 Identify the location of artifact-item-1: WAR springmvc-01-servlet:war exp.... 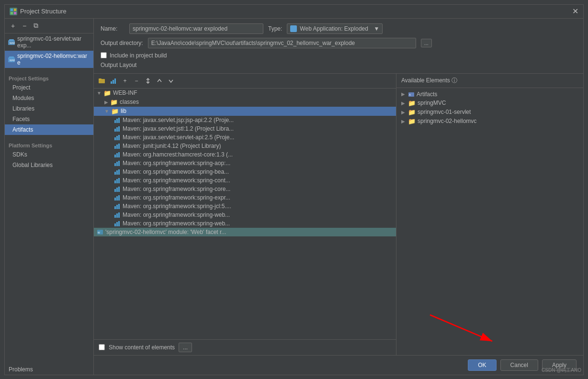
(49, 42).